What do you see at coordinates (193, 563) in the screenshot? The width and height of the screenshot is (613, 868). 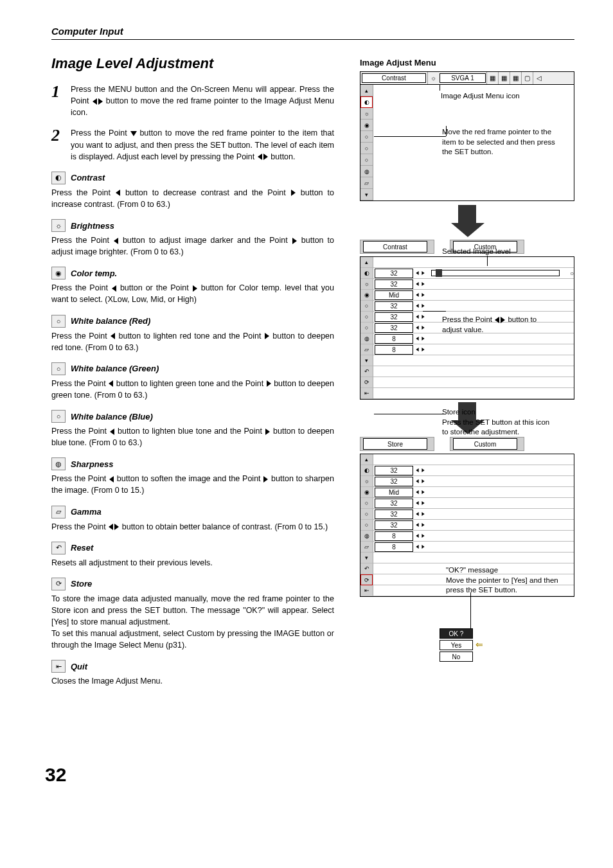 I see `item-body: Resets all adjustment to their previous …` at bounding box center [193, 563].